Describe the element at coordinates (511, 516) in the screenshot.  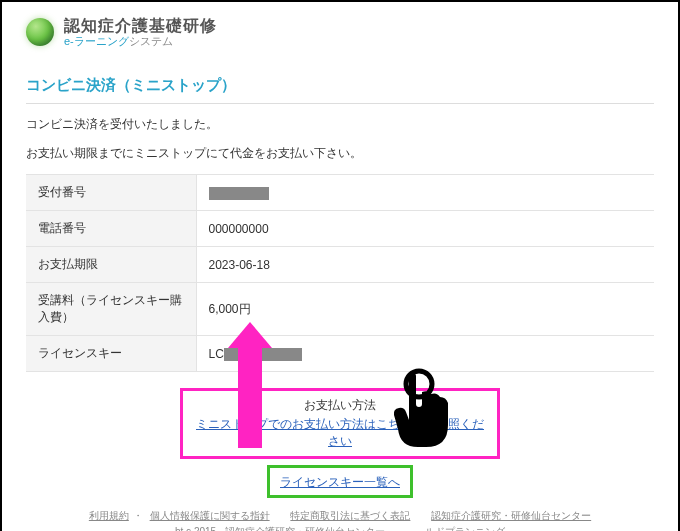
I see `footer-link: 認知症介護研究・研修仙台センター` at that location.